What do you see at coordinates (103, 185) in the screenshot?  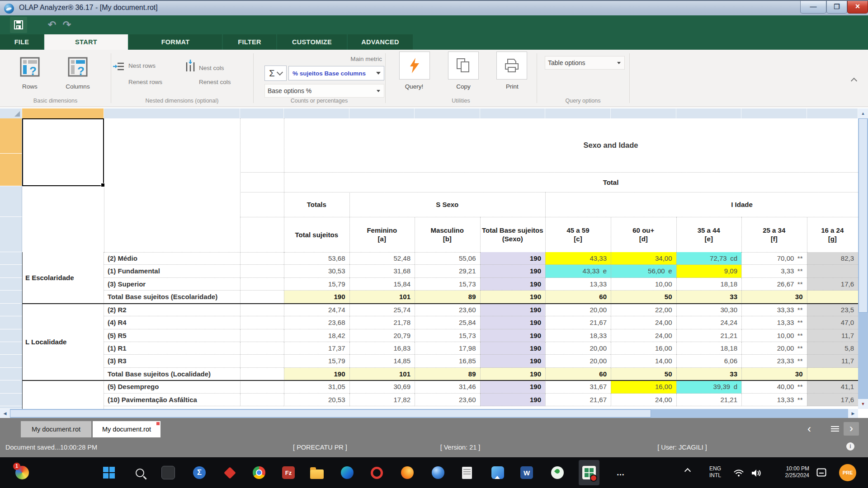 I see `selection-handle` at bounding box center [103, 185].